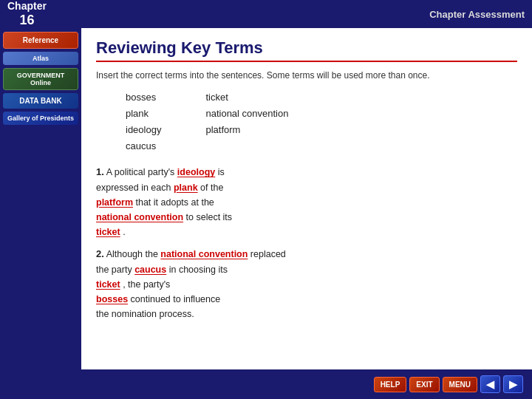  Describe the element at coordinates (41, 40) in the screenshot. I see `reference-btn: Reference` at that location.